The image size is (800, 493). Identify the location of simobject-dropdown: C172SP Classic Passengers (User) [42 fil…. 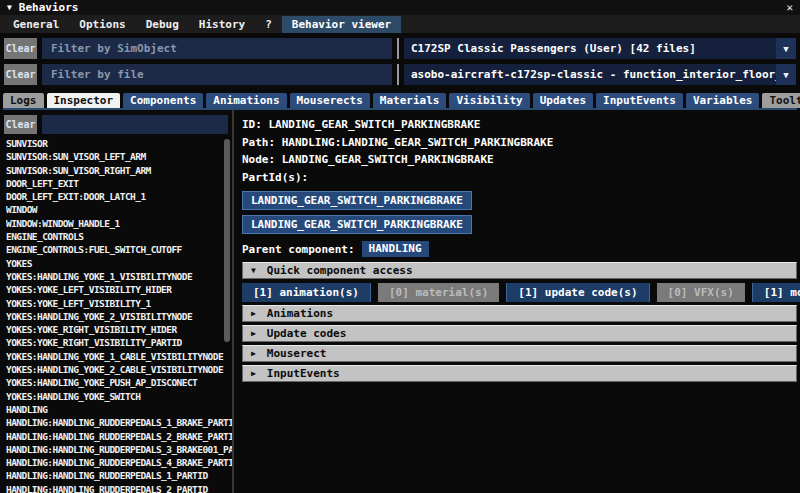
(600, 48).